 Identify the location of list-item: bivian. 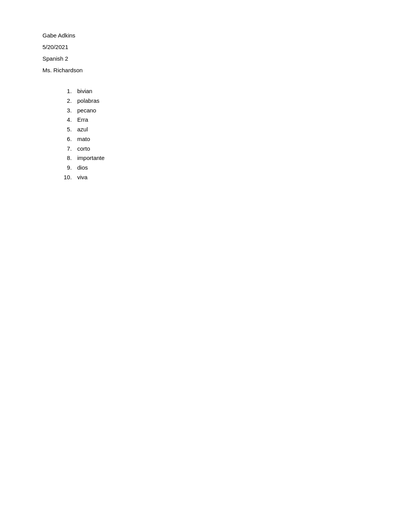
(220, 91).